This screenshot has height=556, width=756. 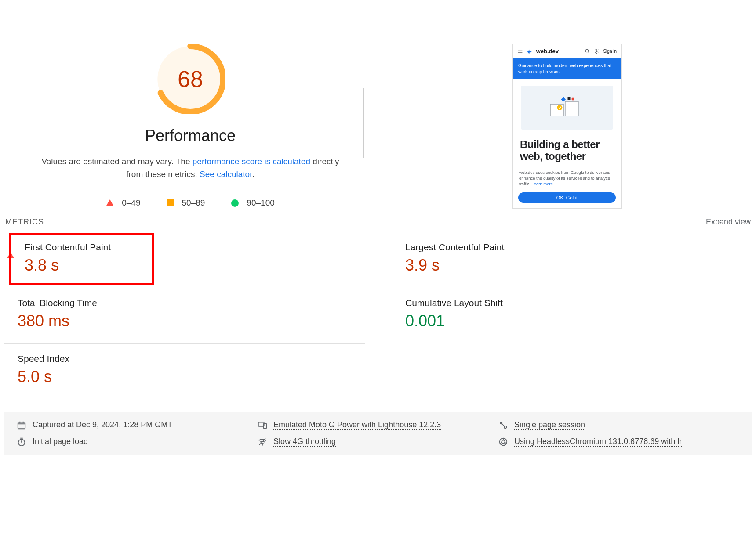 I want to click on metric-name: Cumulative Layout Shift, so click(x=454, y=303).